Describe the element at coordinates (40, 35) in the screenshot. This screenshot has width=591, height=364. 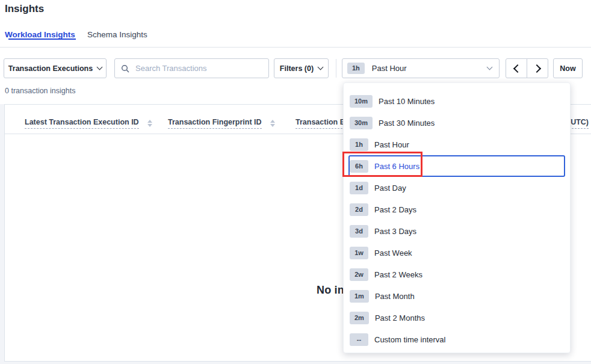
I see `tab-workload-label: Workload Insights` at that location.